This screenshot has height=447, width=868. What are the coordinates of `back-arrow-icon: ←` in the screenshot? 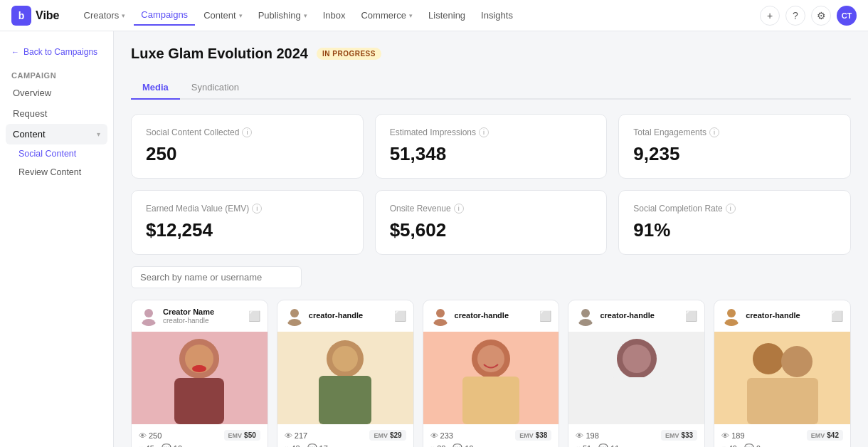 It's located at (16, 52).